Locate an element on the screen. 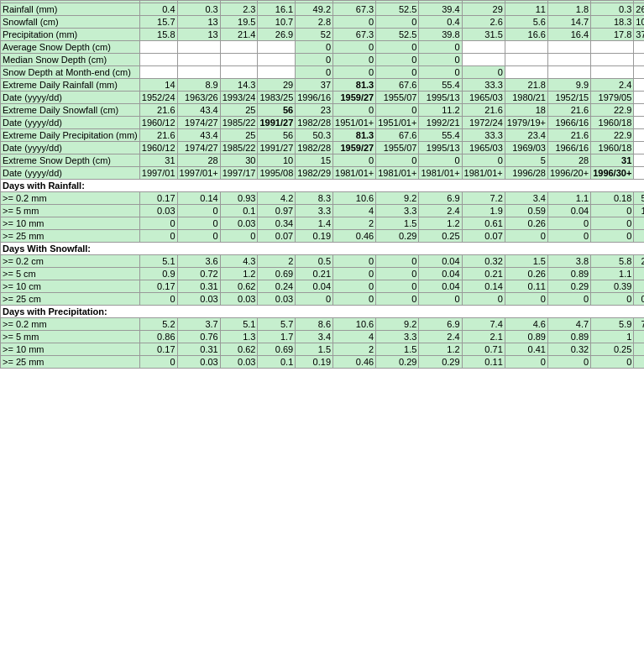  cell: 55.4 is located at coordinates (440, 136).